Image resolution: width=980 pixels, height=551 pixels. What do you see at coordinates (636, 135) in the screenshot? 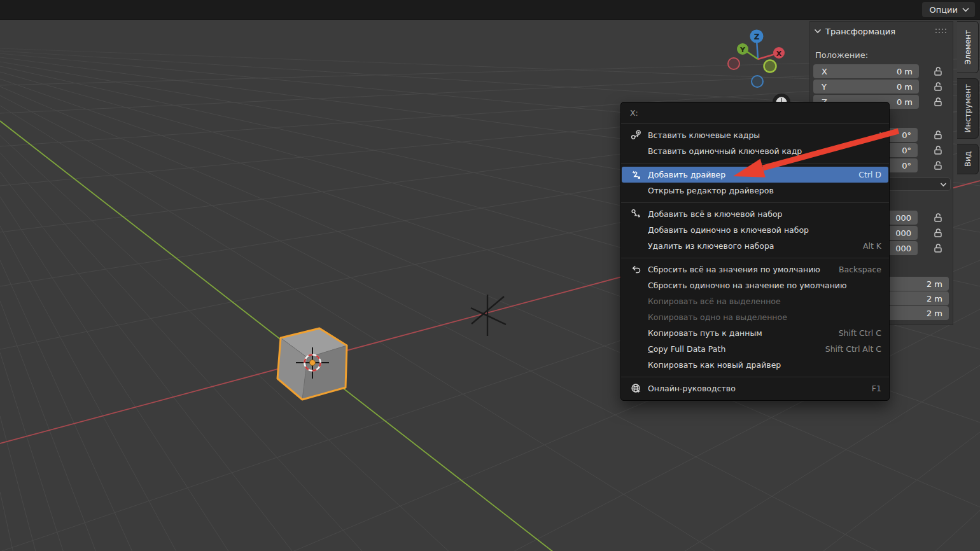
I see `keyframe-add-icon` at bounding box center [636, 135].